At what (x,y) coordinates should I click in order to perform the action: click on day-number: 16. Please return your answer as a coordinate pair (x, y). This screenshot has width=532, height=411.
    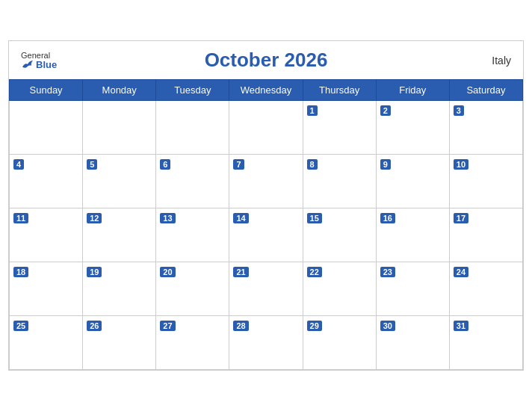
    Looking at the image, I should click on (388, 218).